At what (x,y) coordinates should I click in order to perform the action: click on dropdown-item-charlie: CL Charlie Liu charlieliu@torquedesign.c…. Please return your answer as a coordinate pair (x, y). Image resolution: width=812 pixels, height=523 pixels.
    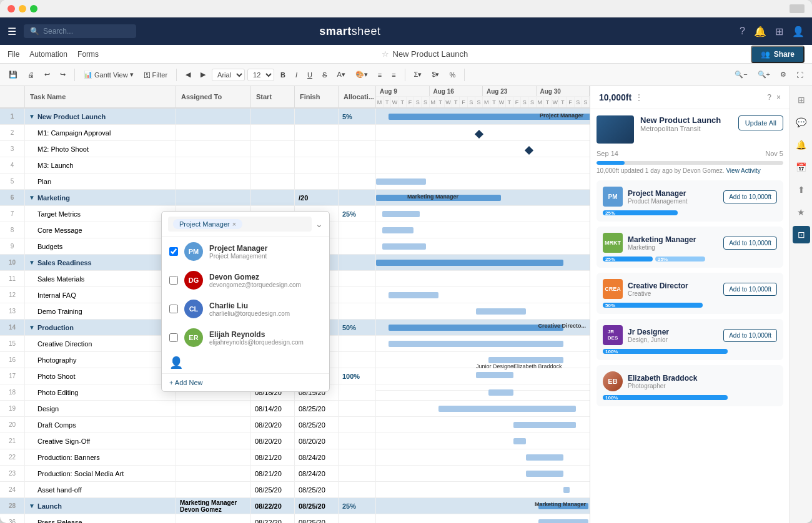
    Looking at the image, I should click on (245, 309).